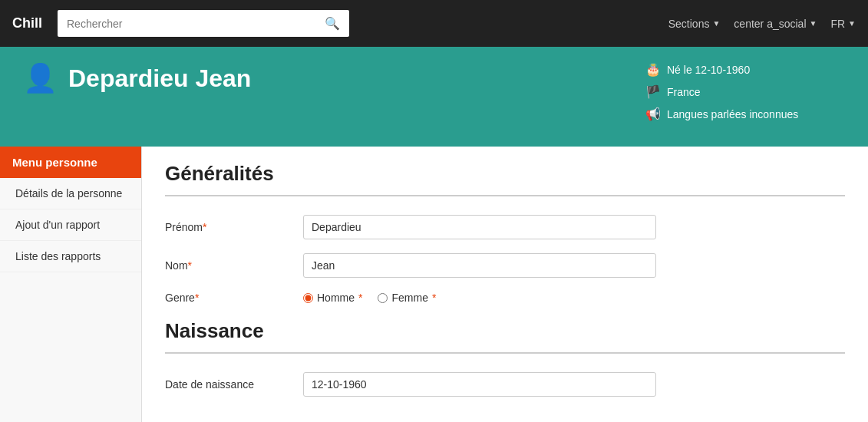 Image resolution: width=868 pixels, height=422 pixels. What do you see at coordinates (160, 78) in the screenshot?
I see `person-name: Depardieu Jean` at bounding box center [160, 78].